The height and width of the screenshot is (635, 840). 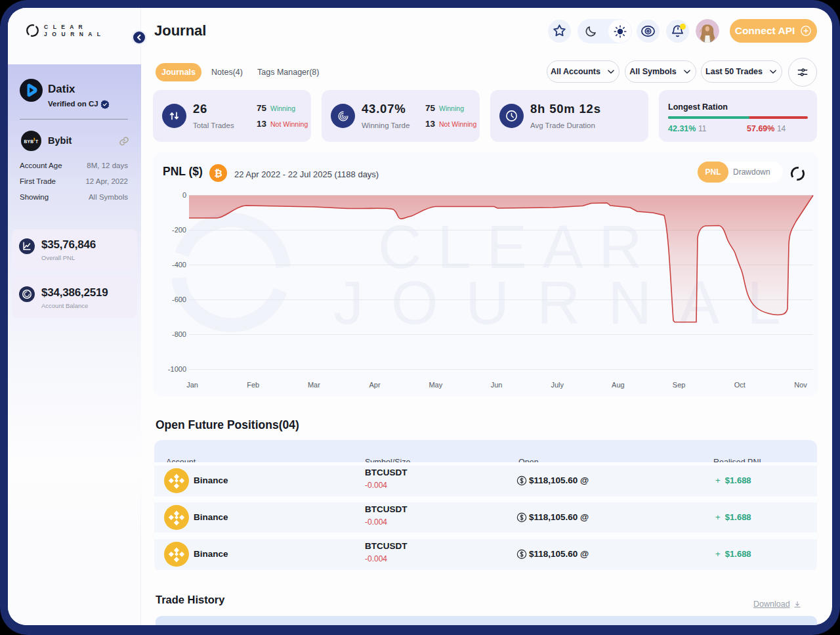 I want to click on svg-text: Sep, so click(x=679, y=385).